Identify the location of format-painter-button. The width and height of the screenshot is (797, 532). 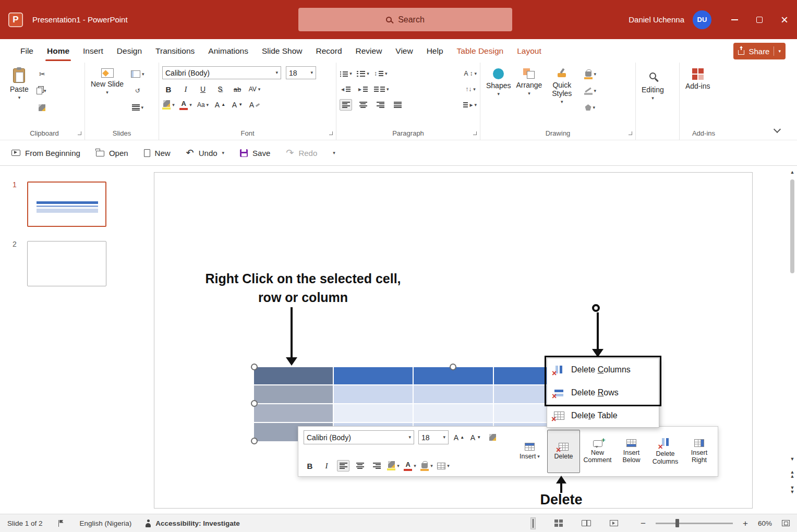
(492, 438).